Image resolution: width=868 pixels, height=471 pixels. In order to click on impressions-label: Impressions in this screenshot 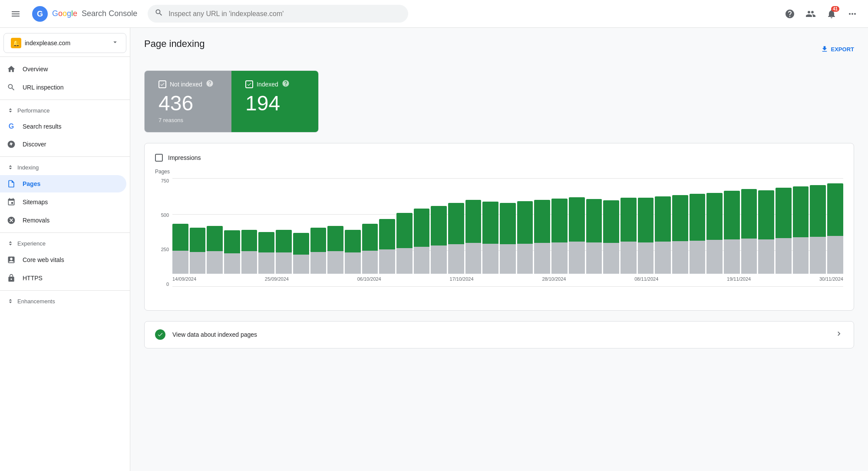, I will do `click(184, 158)`.